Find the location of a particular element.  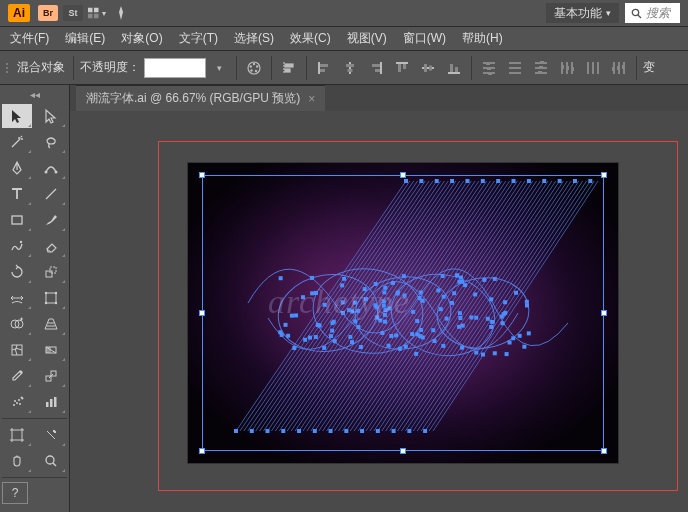

collapse-tools-icon: ◂◂ is located at coordinates (34, 94).